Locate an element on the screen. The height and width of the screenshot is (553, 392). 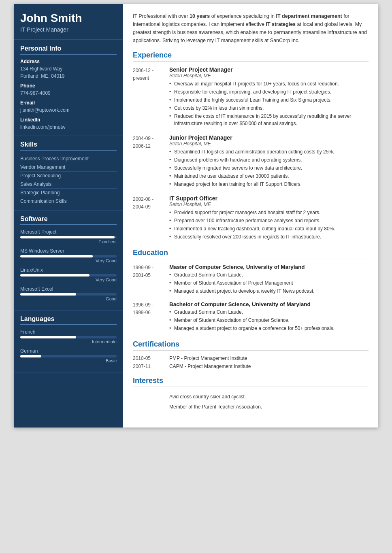
exp-content: Senior Project Manager Seton Hospital, M… is located at coordinates (269, 97).